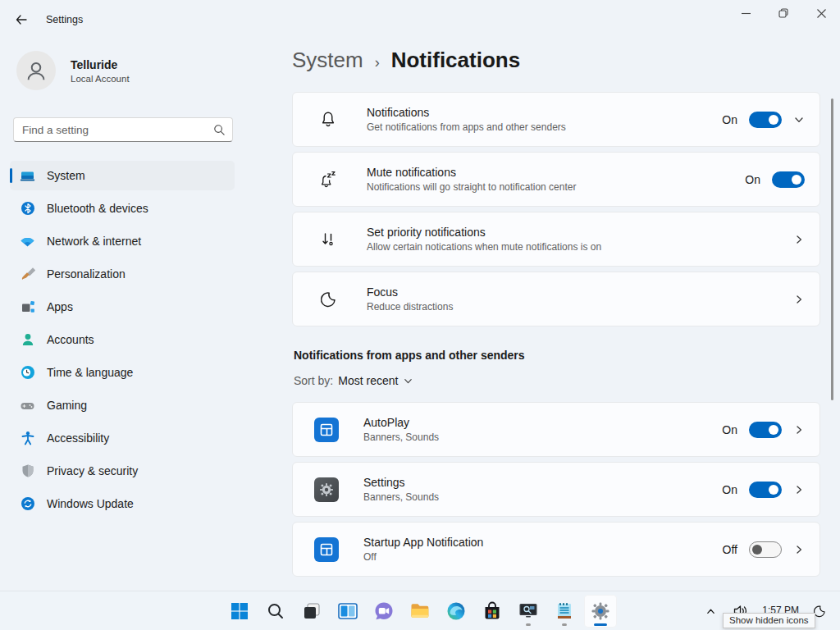  What do you see at coordinates (312, 611) in the screenshot?
I see `taskbar-task-view-button` at bounding box center [312, 611].